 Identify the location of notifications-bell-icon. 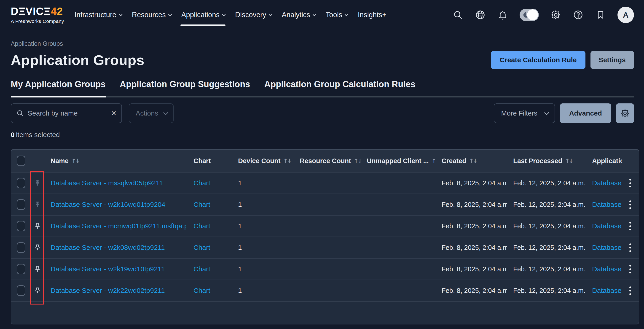
(503, 15).